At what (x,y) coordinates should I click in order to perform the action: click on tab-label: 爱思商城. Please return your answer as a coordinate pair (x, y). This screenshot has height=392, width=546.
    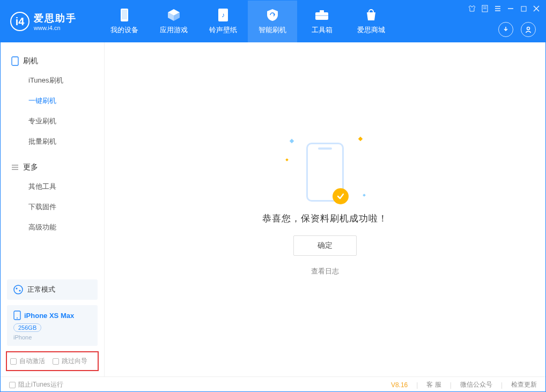
    Looking at the image, I should click on (371, 30).